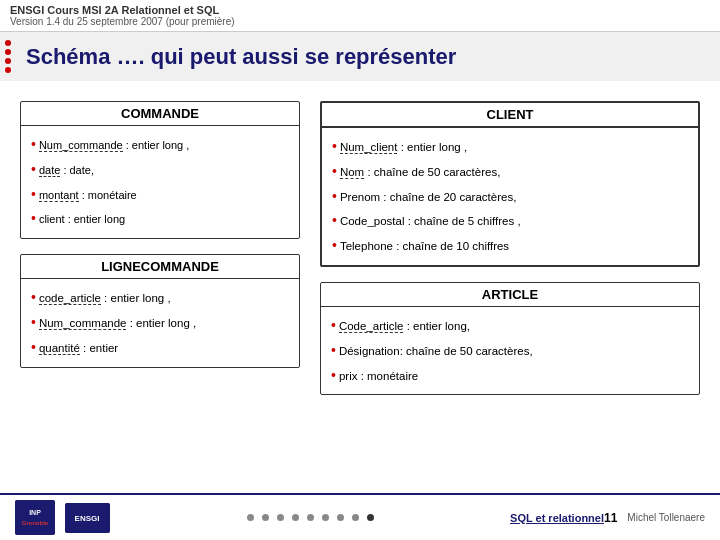 The height and width of the screenshot is (540, 720). I want to click on ligne-attr-1: • code_article : entier long ,, so click(160, 298).